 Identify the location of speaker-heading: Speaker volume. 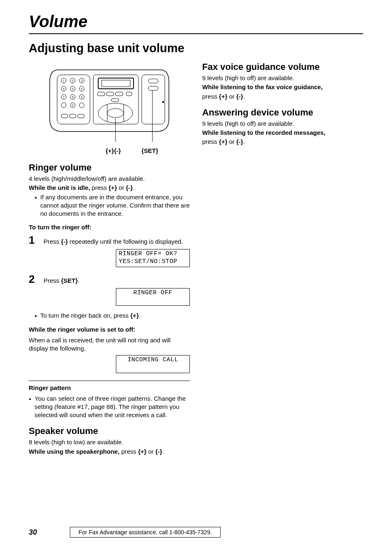
(109, 431).